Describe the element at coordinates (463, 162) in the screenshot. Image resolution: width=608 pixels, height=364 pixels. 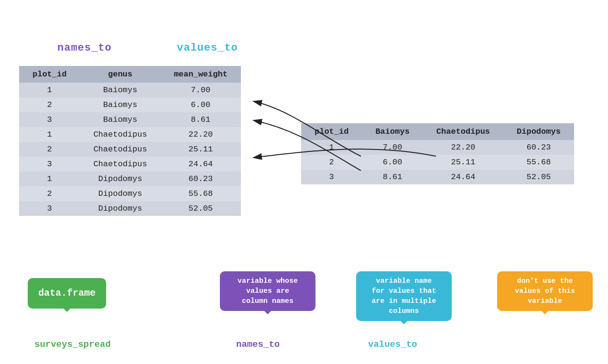
I see `right-table-cell: 25.11` at that location.